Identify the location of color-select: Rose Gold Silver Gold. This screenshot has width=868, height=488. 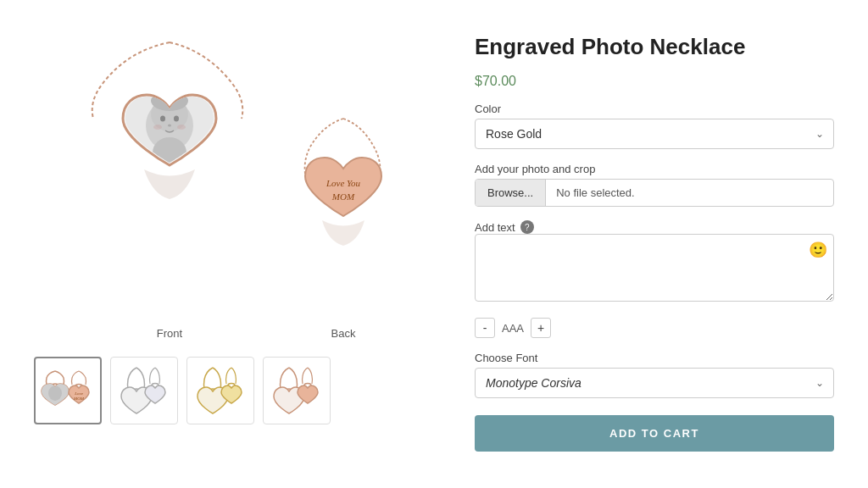
(654, 134).